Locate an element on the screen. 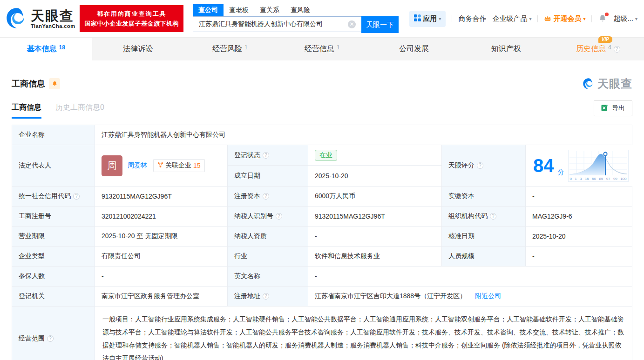 The image size is (644, 360). section-title: 工商信息 is located at coordinates (28, 84).